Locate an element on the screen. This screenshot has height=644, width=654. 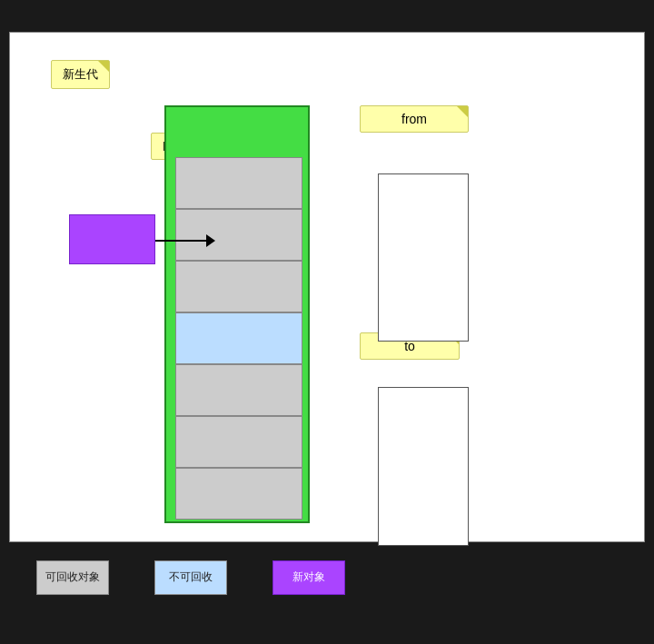
young-gen-box is located at coordinates (237, 314).